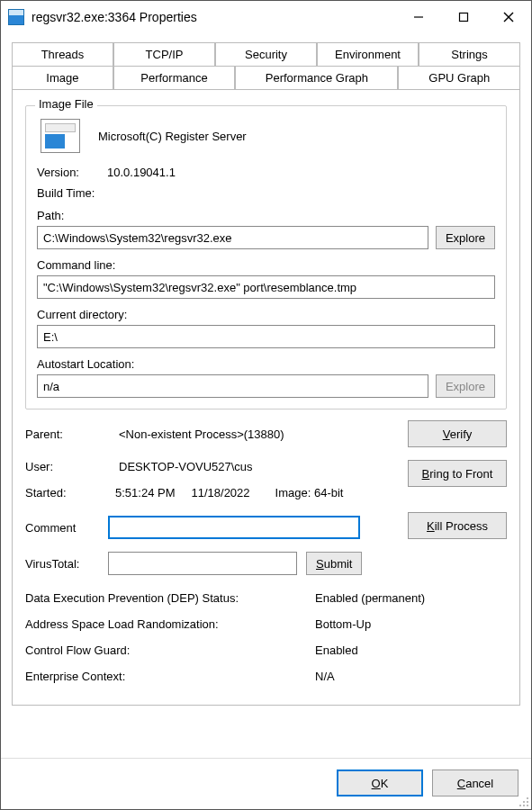 Image resolution: width=532 pixels, height=810 pixels. What do you see at coordinates (266, 78) in the screenshot?
I see `tab-row-2: Image Performance Performance Graph GPU …` at bounding box center [266, 78].